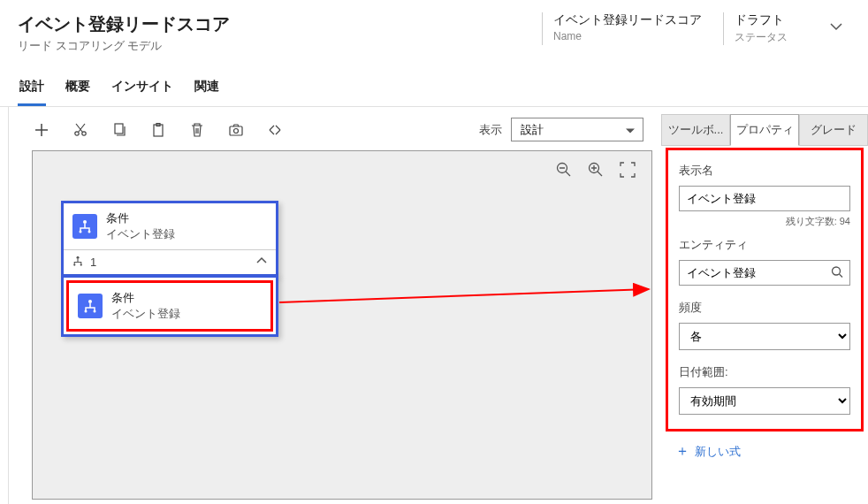 This screenshot has height=504, width=868. Describe the element at coordinates (80, 130) in the screenshot. I see `cut-icon` at that location.